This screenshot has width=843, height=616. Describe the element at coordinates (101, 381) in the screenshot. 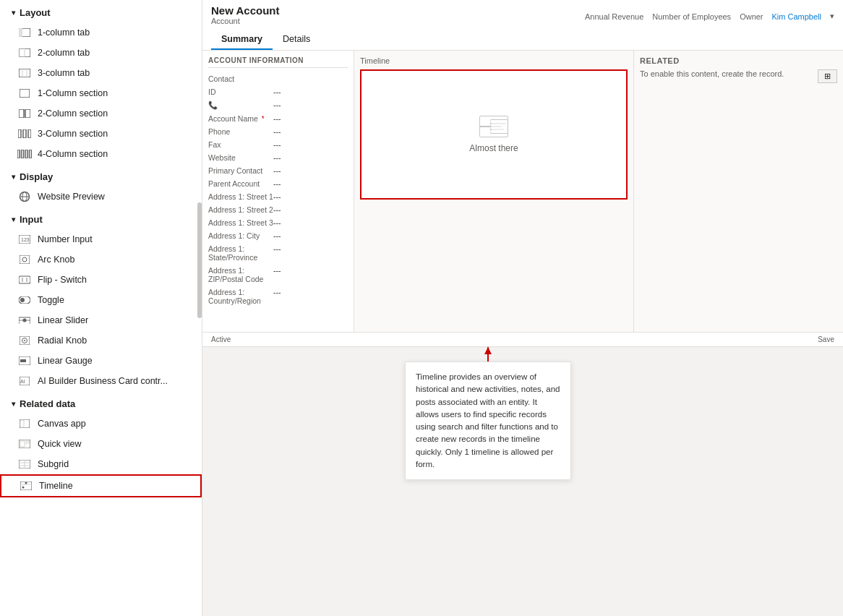

I see `sidebar-item-ai-builder: AI AI Builder Business Card contr...` at that location.